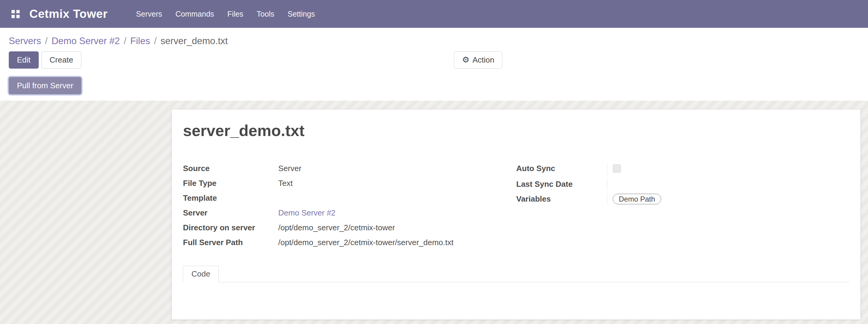 This screenshot has height=324, width=868. I want to click on tab-code: Code, so click(201, 274).